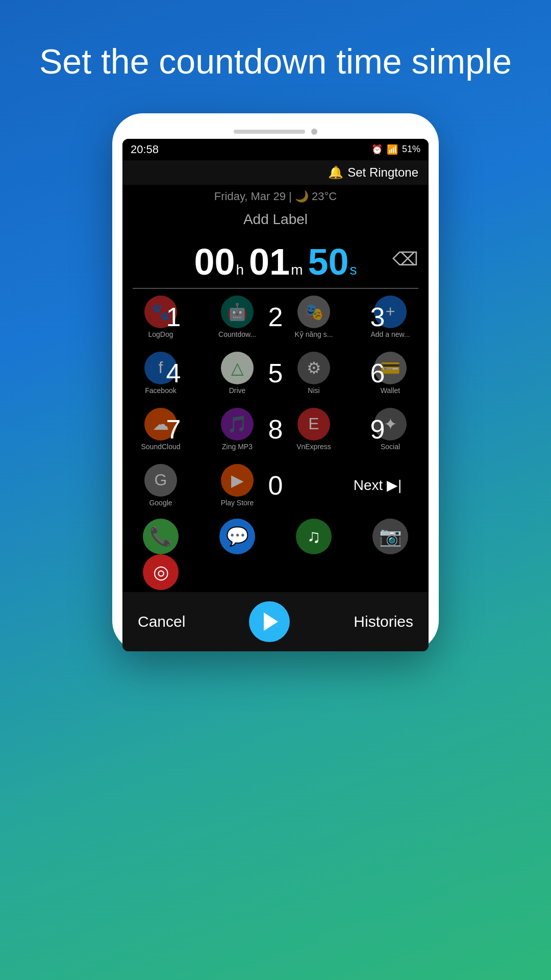 This screenshot has height=980, width=551. Describe the element at coordinates (390, 536) in the screenshot. I see `dock-icon-camera: 📷` at that location.